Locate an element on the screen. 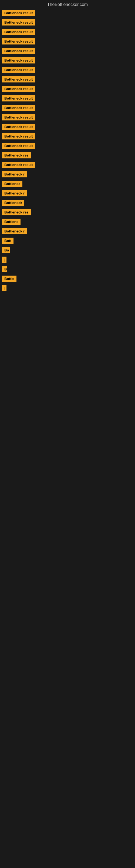  bottleneck-row: Bottleneck is located at coordinates (68, 203).